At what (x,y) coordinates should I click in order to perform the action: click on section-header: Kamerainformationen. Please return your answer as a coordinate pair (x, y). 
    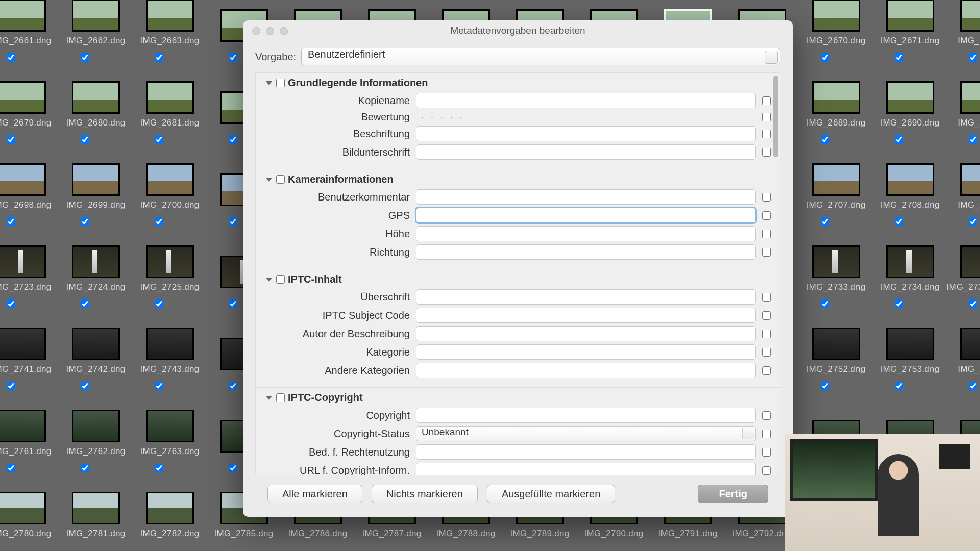
    Looking at the image, I should click on (519, 180).